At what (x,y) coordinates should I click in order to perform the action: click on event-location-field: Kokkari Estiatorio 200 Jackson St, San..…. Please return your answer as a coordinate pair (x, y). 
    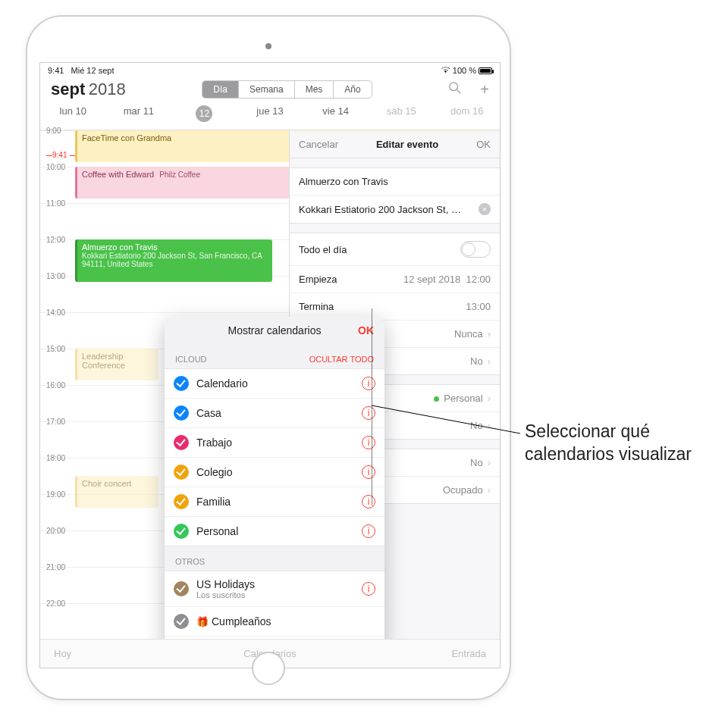
    Looking at the image, I should click on (394, 209).